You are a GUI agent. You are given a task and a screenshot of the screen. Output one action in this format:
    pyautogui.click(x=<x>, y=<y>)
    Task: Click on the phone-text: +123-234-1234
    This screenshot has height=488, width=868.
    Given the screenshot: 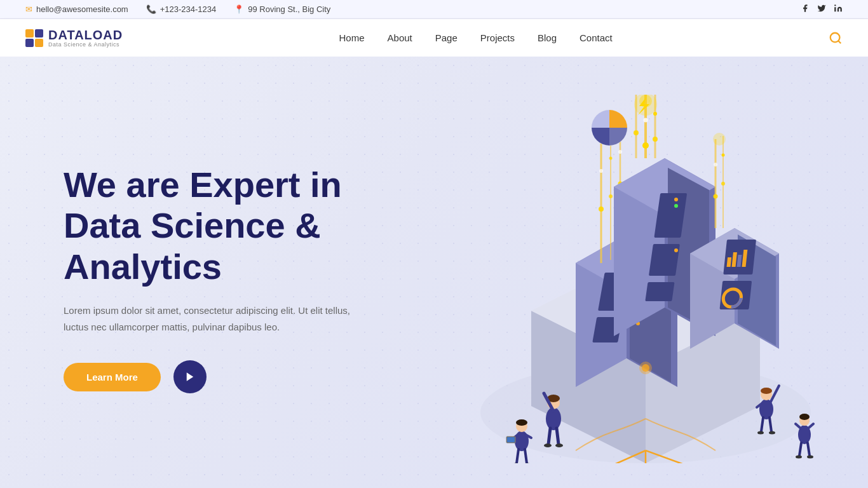 What is the action you would take?
    pyautogui.click(x=188, y=9)
    